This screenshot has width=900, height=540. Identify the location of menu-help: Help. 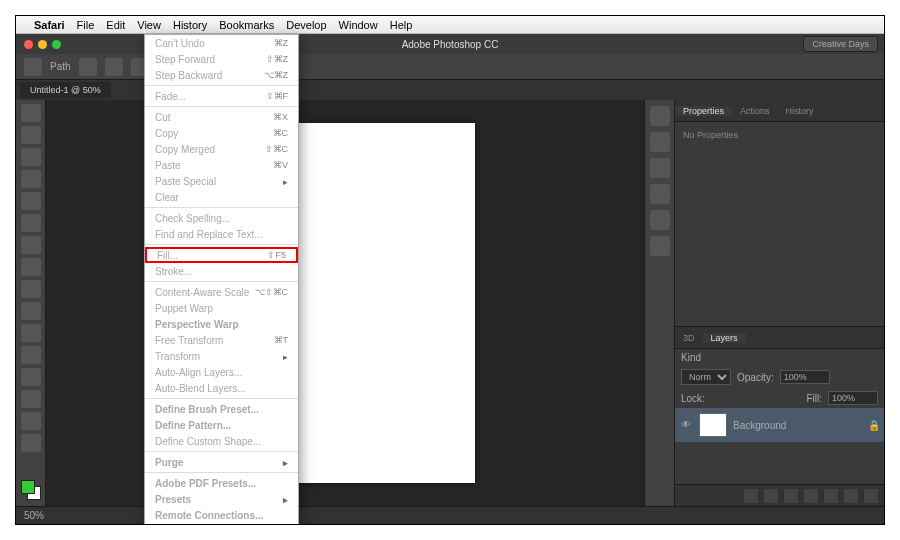
(402, 25).